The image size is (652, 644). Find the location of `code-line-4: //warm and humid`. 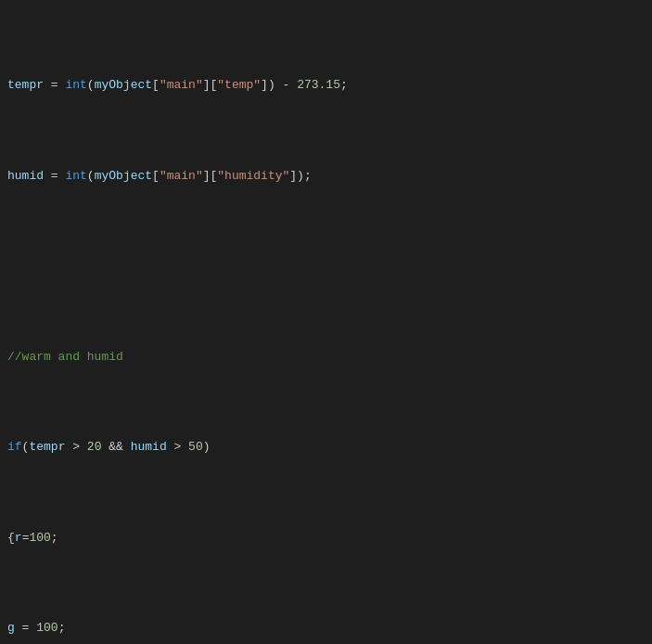

code-line-4: //warm and humid is located at coordinates (326, 357).